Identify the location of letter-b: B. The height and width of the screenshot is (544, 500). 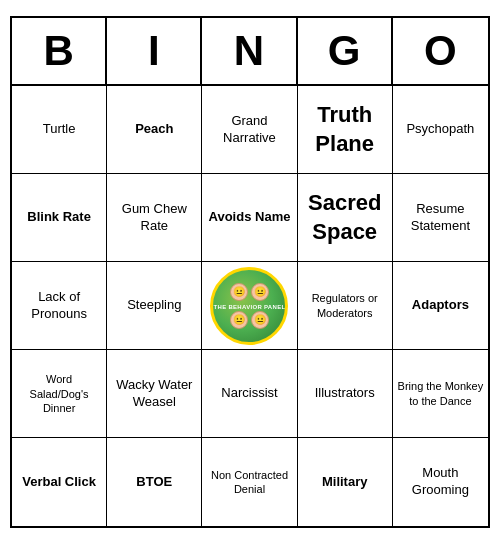
(60, 51).